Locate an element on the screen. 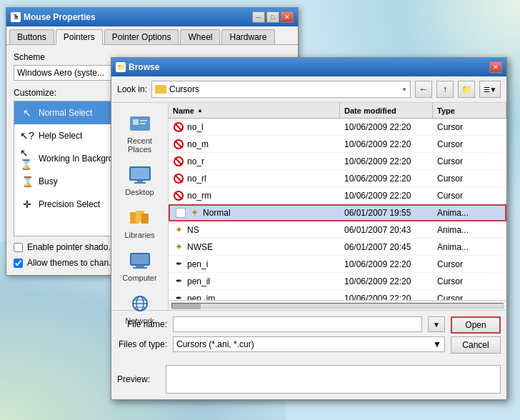  table-row: no_l 10/06/2009 22:20 Cursor is located at coordinates (337, 127).